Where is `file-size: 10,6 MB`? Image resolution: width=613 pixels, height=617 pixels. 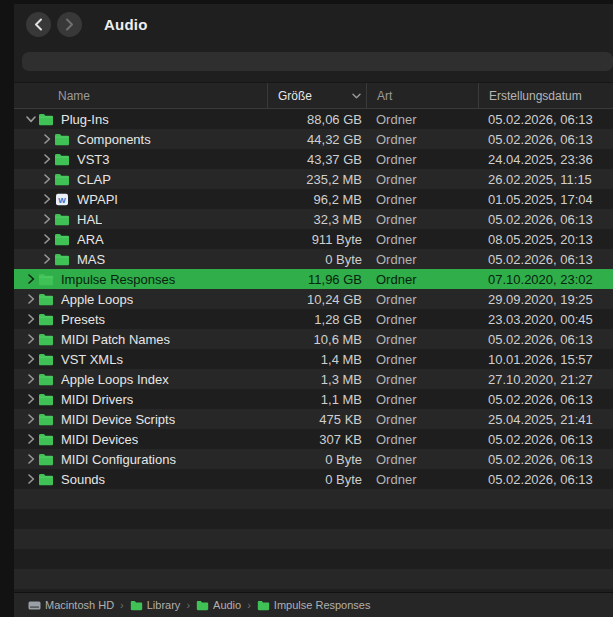
file-size: 10,6 MB is located at coordinates (316, 340).